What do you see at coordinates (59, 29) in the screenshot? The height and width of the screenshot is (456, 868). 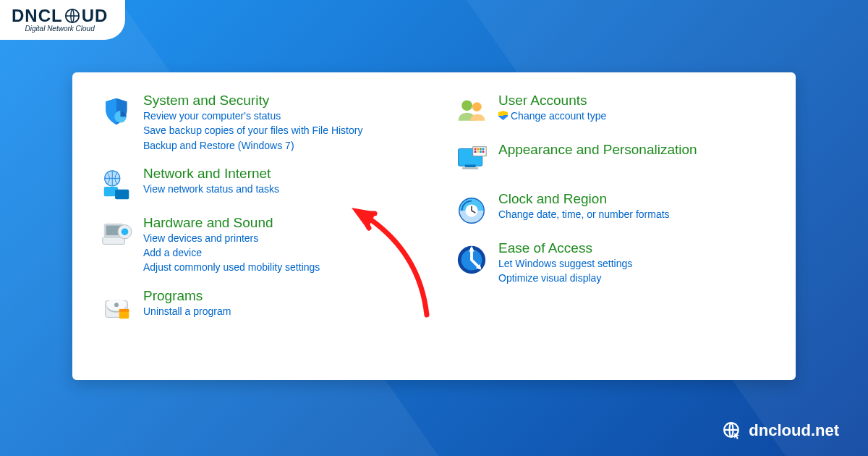 I see `brand-subtitle: Digital Network Cloud` at bounding box center [59, 29].